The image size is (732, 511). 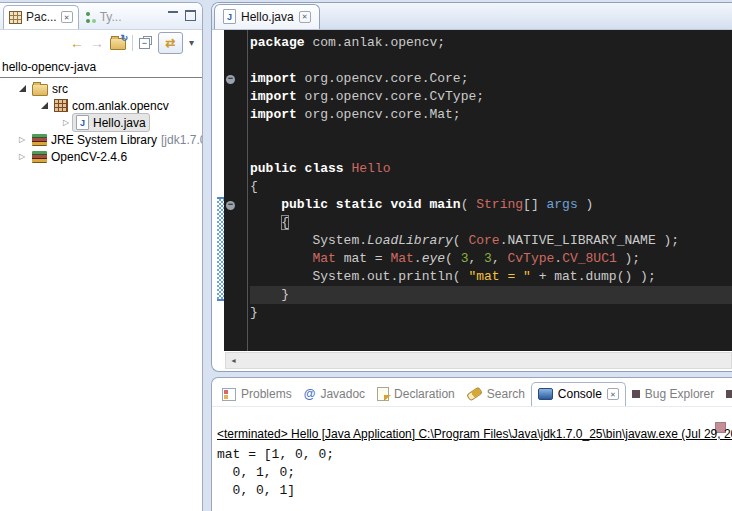 What do you see at coordinates (478, 97) in the screenshot?
I see `code-line: import org.opencv.core.CvType;` at bounding box center [478, 97].